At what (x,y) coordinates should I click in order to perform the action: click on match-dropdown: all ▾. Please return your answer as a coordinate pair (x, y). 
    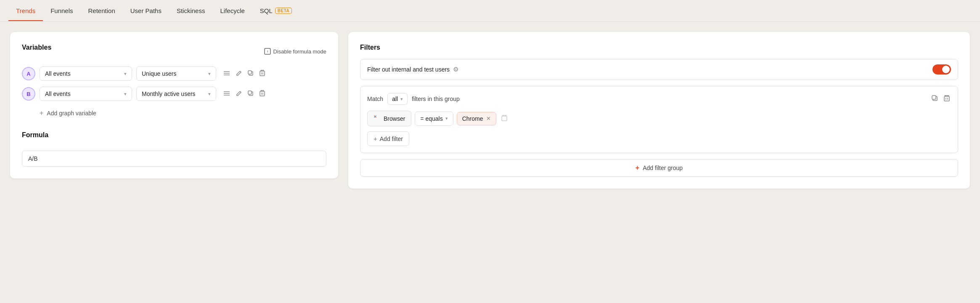
    Looking at the image, I should click on (397, 99).